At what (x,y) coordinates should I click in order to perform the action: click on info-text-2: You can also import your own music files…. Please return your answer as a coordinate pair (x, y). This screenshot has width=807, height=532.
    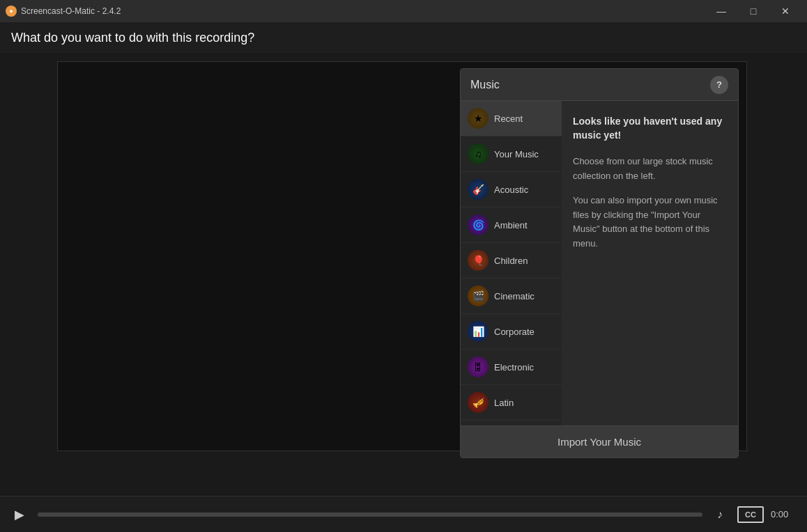
    Looking at the image, I should click on (650, 223).